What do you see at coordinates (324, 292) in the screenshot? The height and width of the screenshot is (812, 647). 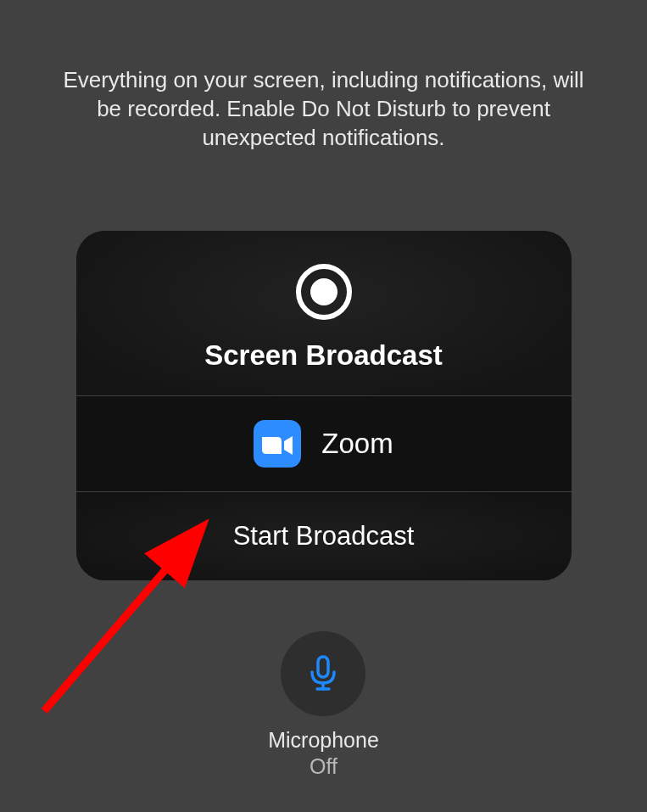 I see `record-icon` at bounding box center [324, 292].